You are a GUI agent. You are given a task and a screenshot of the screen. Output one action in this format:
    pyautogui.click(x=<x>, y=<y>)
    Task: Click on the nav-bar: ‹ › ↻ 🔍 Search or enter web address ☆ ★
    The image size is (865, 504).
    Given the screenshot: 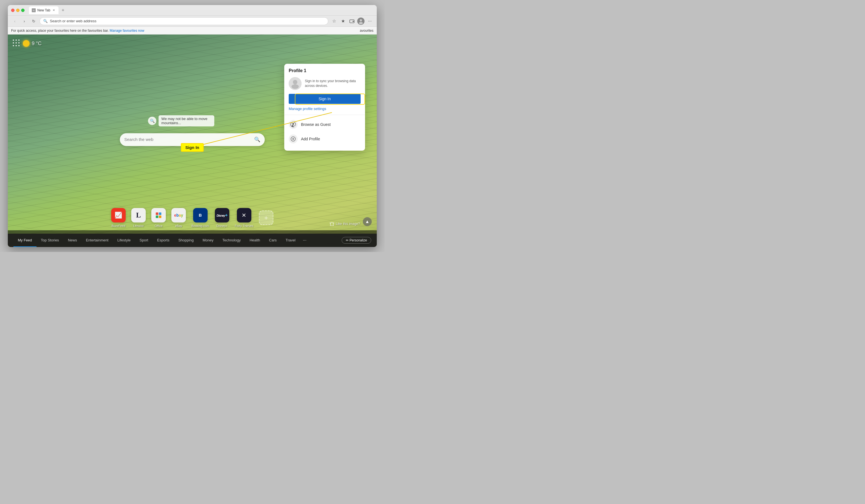 What is the action you would take?
    pyautogui.click(x=192, y=21)
    